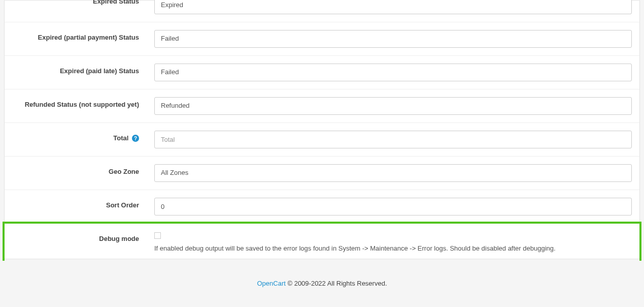 The image size is (644, 307). What do you see at coordinates (79, 170) in the screenshot?
I see `label-geo-zone: Geo Zone` at bounding box center [79, 170].